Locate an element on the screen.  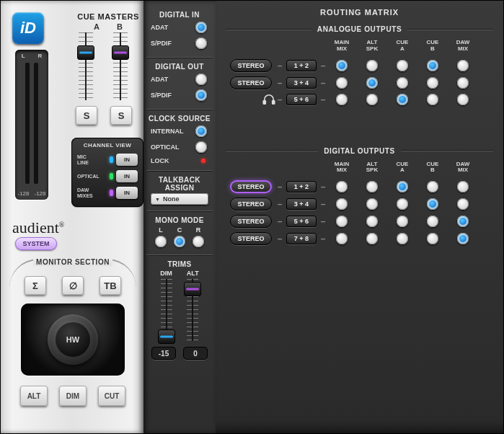
cue-a-fader is located at coordinates (86, 66).